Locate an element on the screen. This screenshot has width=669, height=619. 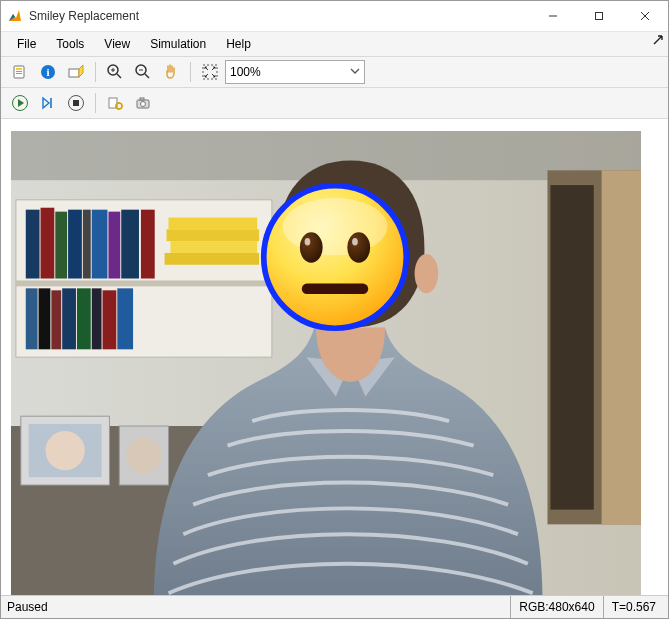
menu-help: Help is located at coordinates (238, 44).